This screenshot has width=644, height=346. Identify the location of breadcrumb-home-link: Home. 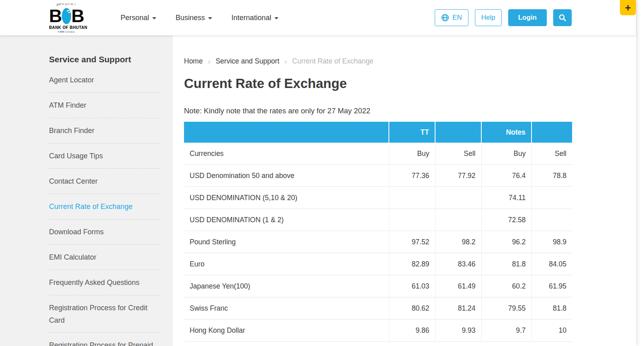
(194, 61).